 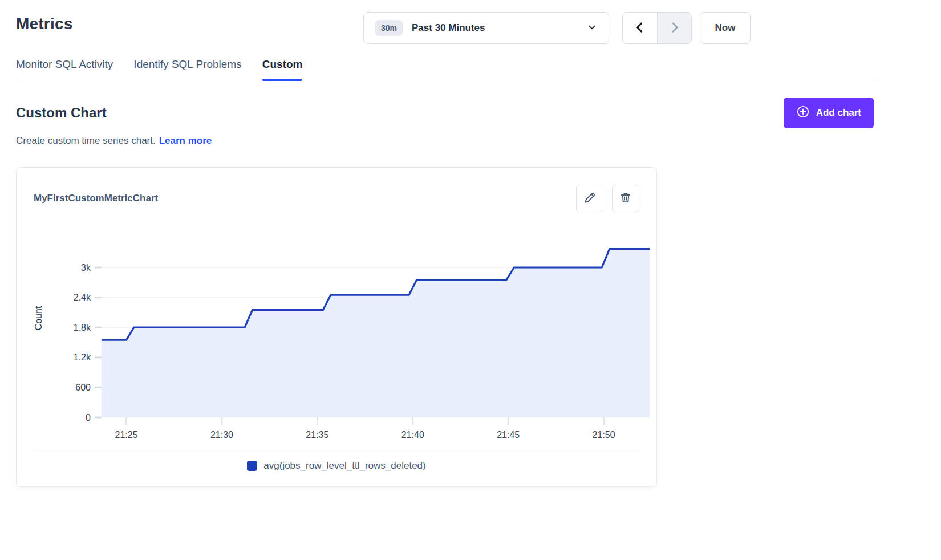 I want to click on chevron-right-icon, so click(x=675, y=29).